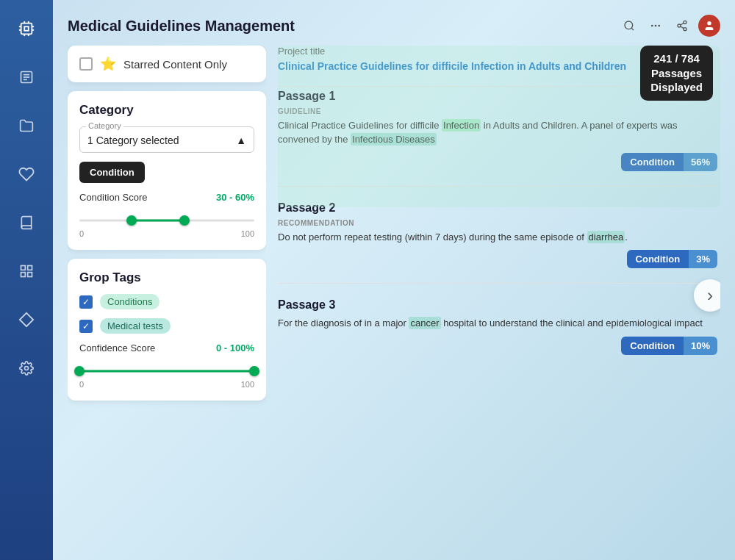 This screenshot has width=735, height=560. I want to click on confidence-slider-max: 100, so click(248, 384).